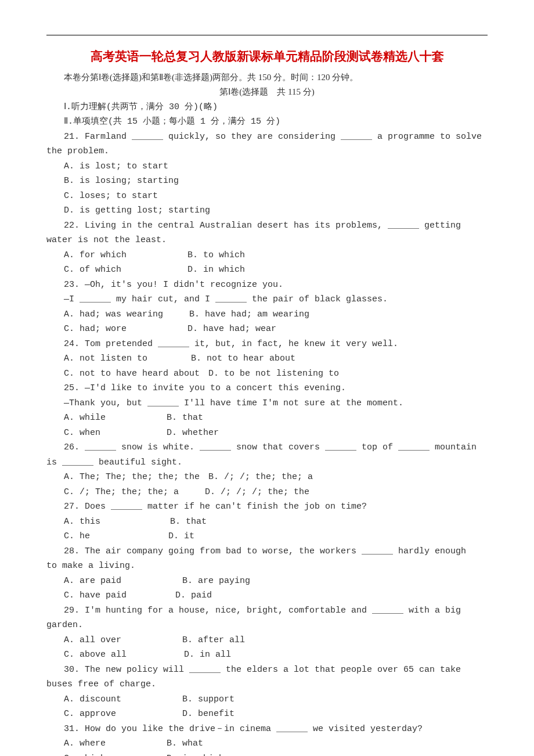 The height and width of the screenshot is (756, 534). What do you see at coordinates (267, 700) in the screenshot?
I see `q30-opts-1: A. discount B. support` at bounding box center [267, 700].